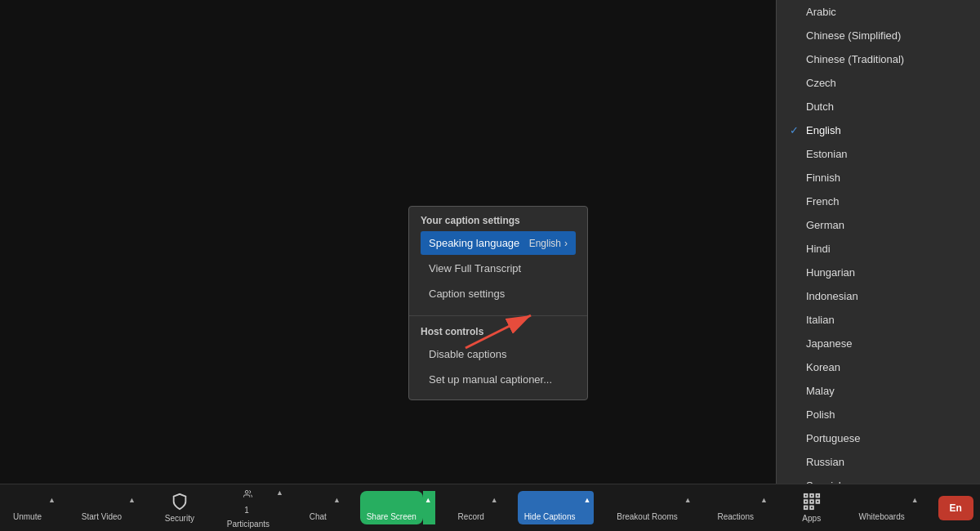 This screenshot has width=980, height=531. Describe the element at coordinates (879, 273) in the screenshot. I see `lang-item-hungarian: Hungarian` at that location.